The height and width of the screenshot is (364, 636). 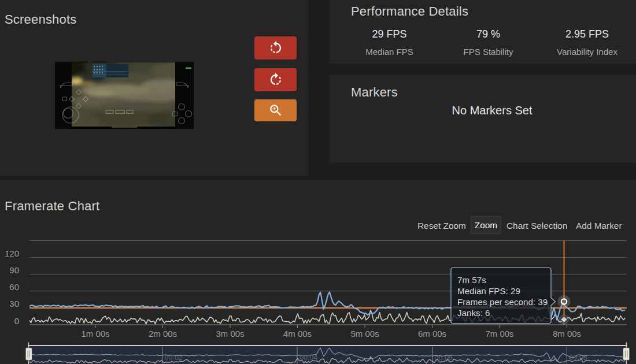 What do you see at coordinates (163, 334) in the screenshot?
I see `svg-text: 2m 00s` at bounding box center [163, 334].